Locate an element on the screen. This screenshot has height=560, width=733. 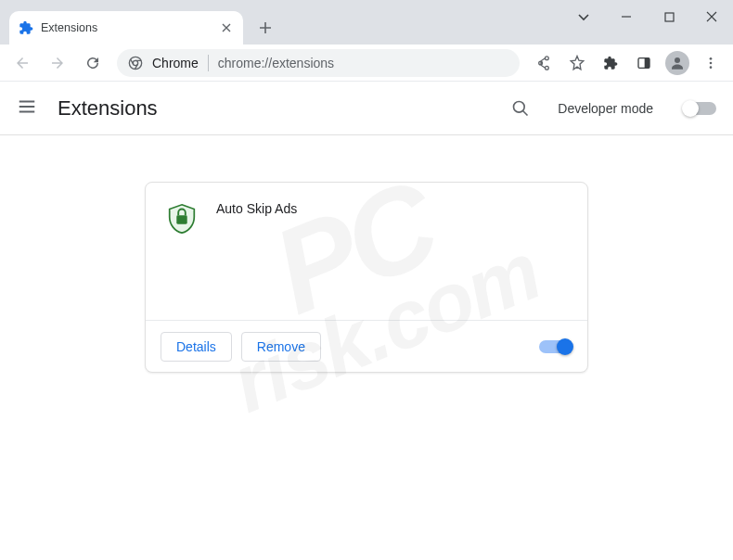
tab-title: Extensions is located at coordinates (126, 28).